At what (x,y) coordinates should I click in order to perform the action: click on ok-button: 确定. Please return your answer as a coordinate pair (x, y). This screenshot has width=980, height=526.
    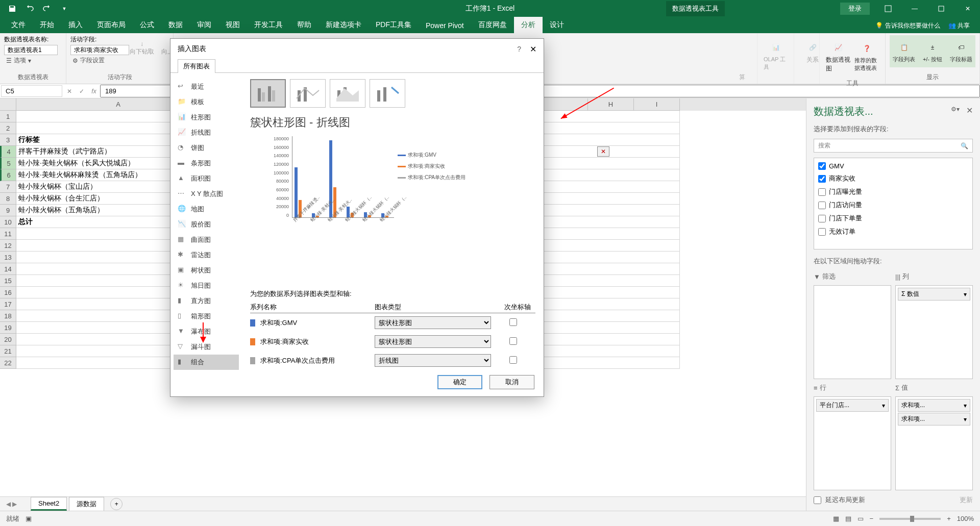
    Looking at the image, I should click on (460, 382).